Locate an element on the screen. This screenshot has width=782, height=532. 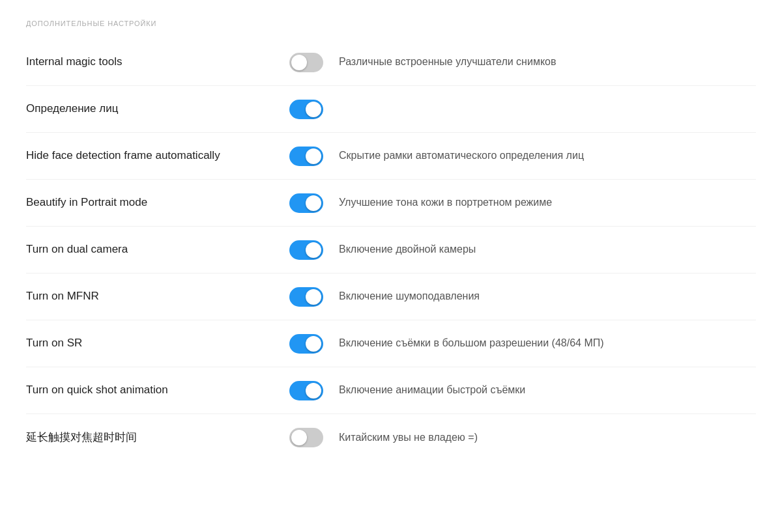
setting-description-mfnr: Включение шумоподавления is located at coordinates (547, 297).